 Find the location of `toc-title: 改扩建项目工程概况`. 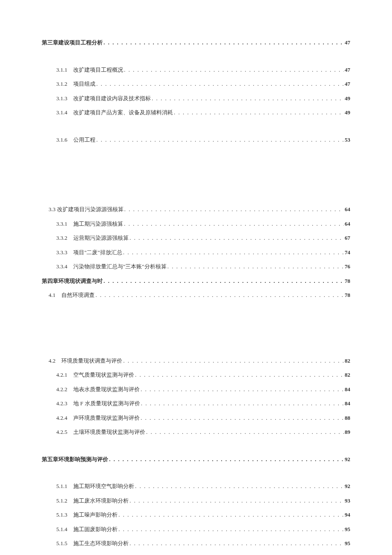

toc-title: 改扩建项目工程概况 is located at coordinates (98, 70).